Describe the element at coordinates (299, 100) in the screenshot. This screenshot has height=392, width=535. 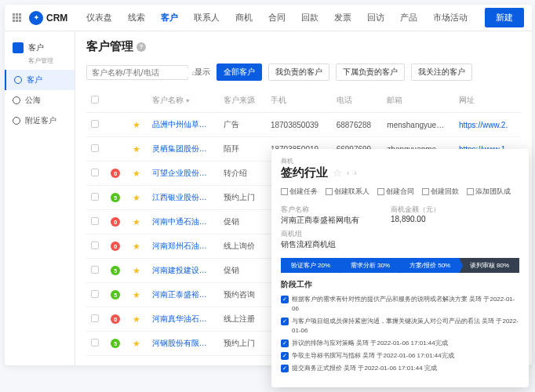
I see `col-5: 手机` at that location.